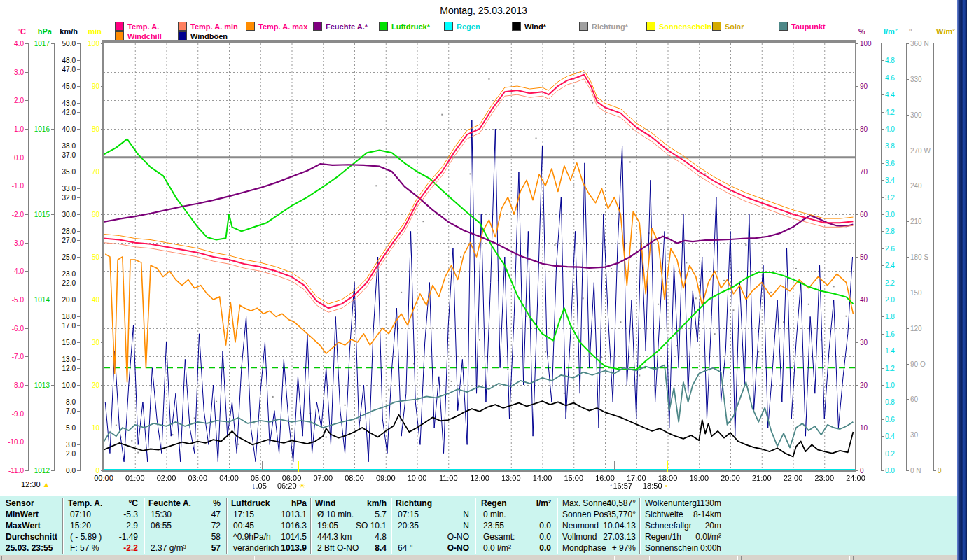  I want to click on tick-label-pct: 10, so click(875, 428).